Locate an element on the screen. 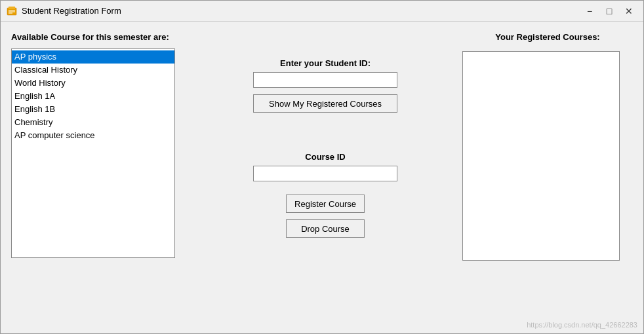  course-list-item: World History is located at coordinates (93, 83).